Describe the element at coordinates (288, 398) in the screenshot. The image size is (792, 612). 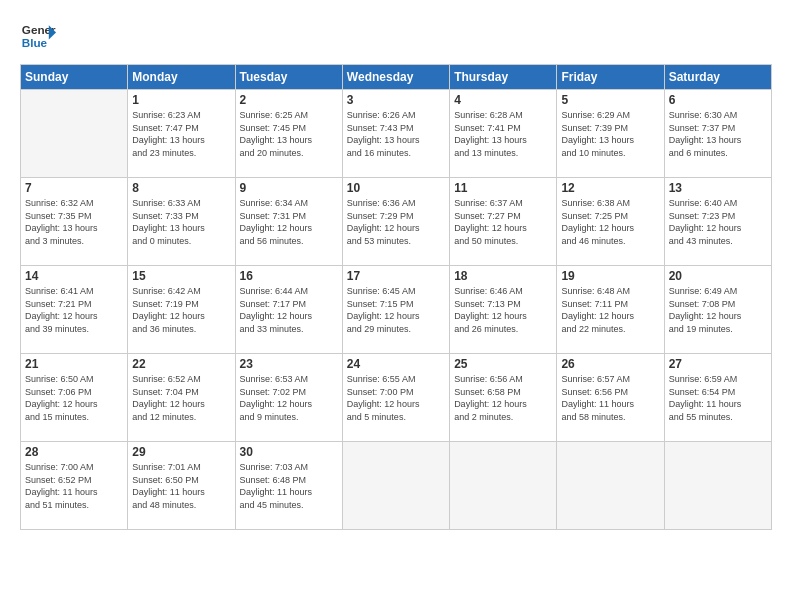
I see `calendar-cell: 23Sunrise: 6:53 AMSunset: 7:02 PMDayligh…` at that location.